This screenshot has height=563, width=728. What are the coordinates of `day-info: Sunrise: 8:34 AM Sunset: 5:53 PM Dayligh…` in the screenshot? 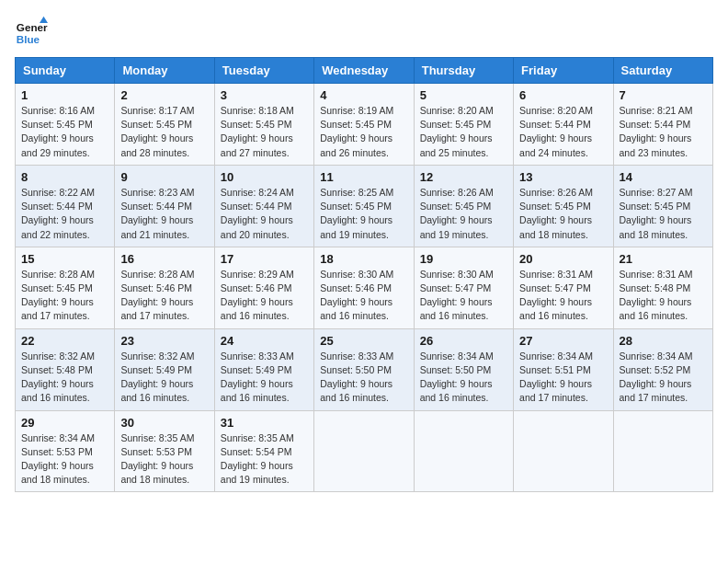 It's located at (64, 460).